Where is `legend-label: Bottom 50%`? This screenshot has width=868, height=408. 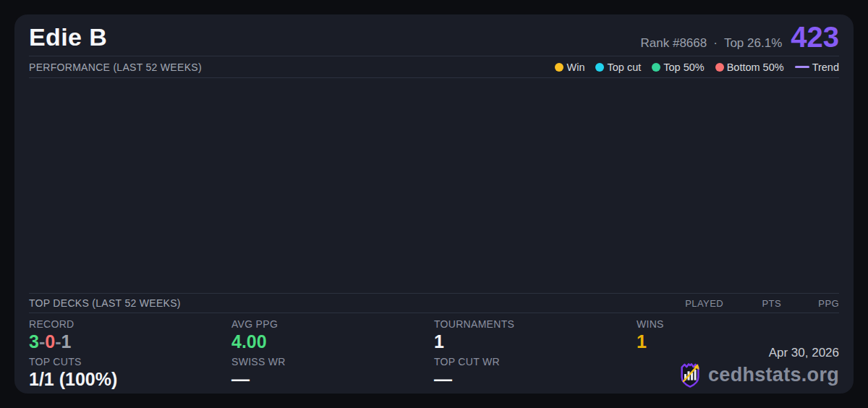 legend-label: Bottom 50% is located at coordinates (755, 67).